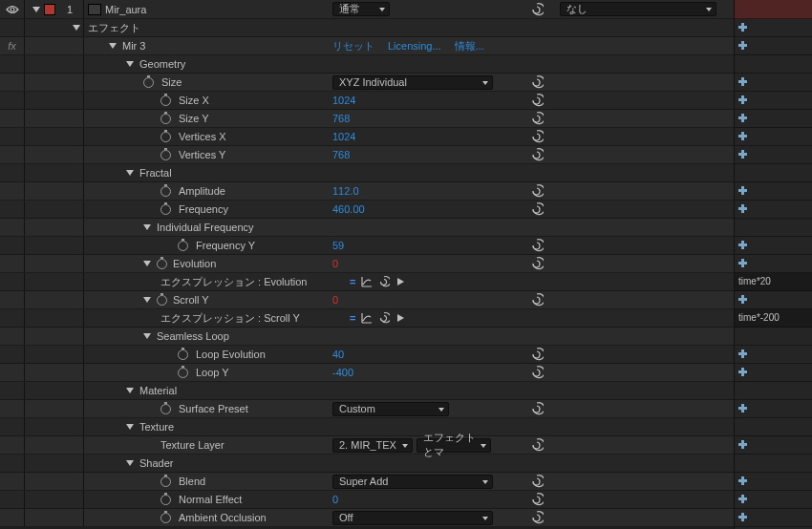 The height and width of the screenshot is (529, 812). What do you see at coordinates (367, 174) in the screenshot?
I see `group-fractal: Fractal` at bounding box center [367, 174].